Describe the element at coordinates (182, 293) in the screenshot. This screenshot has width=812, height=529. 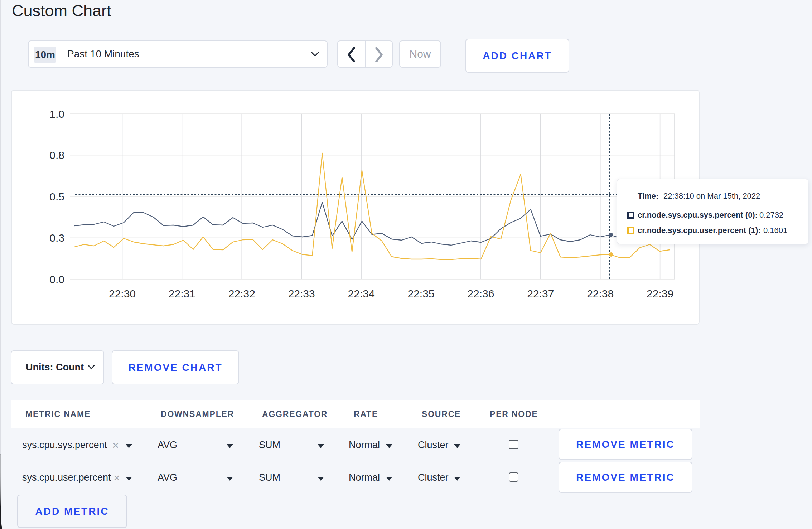
I see `svg-text: 22:31` at that location.